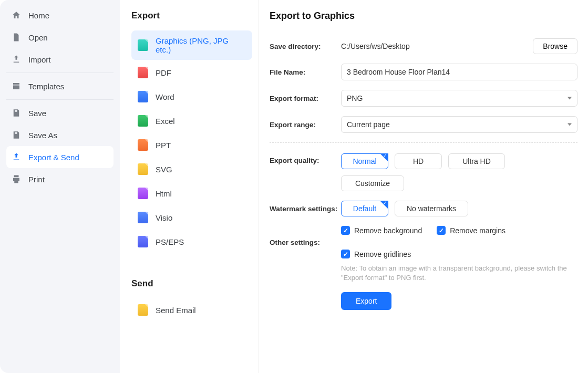 The height and width of the screenshot is (373, 588). What do you see at coordinates (143, 310) in the screenshot?
I see `email-icon` at bounding box center [143, 310].